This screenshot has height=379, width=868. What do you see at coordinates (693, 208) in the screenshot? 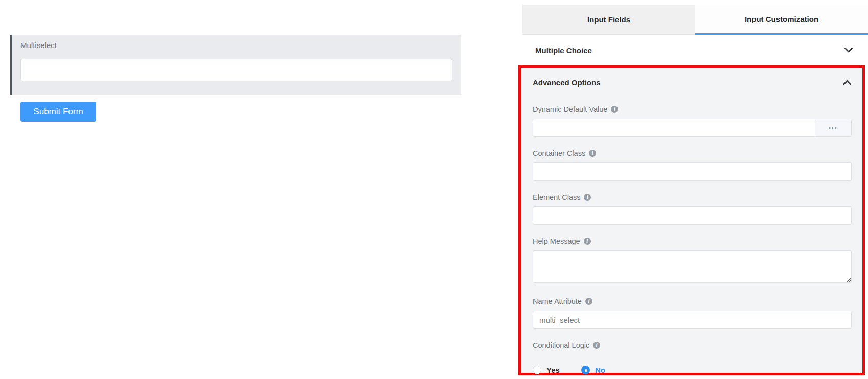
I see `field-element-class: Element Class` at bounding box center [693, 208].